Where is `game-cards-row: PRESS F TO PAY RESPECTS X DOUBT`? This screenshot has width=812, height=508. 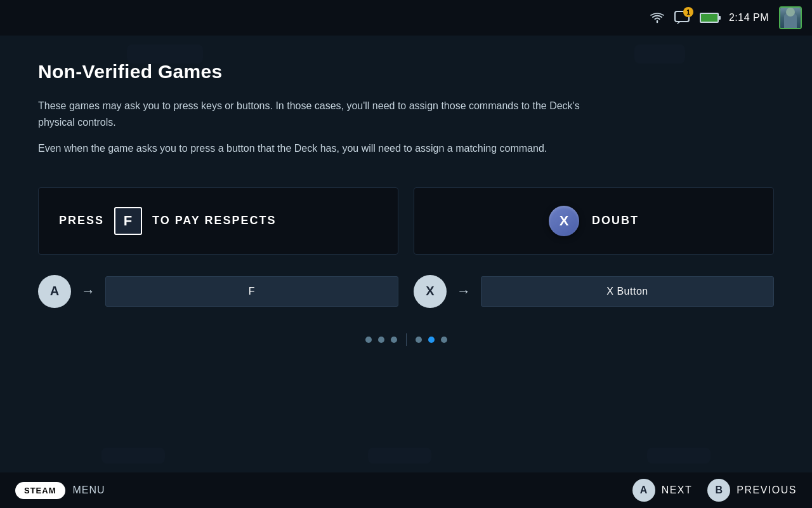 game-cards-row: PRESS F TO PAY RESPECTS X DOUBT is located at coordinates (406, 221).